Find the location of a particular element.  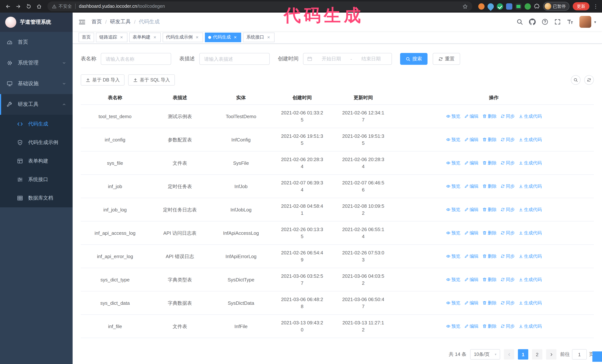

goto-page-input is located at coordinates (580, 354).